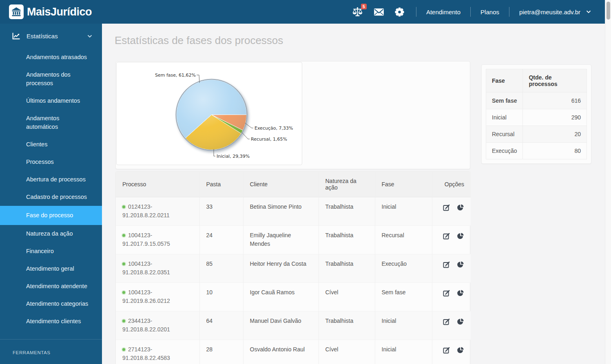 The width and height of the screenshot is (611, 364). Describe the element at coordinates (51, 321) in the screenshot. I see `sidebar-item-atendimento-clientes: Atendimento clientes` at that location.